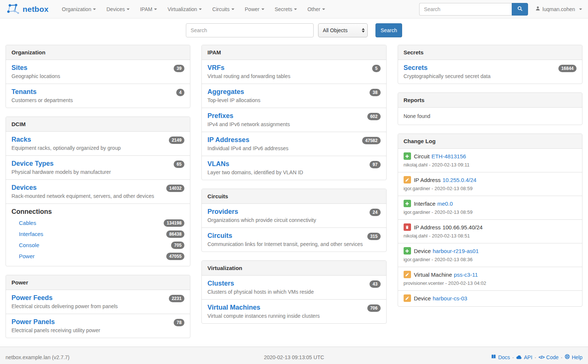 This screenshot has height=364, width=588. What do you see at coordinates (98, 245) in the screenshot?
I see `connection-row: Console 705` at bounding box center [98, 245].